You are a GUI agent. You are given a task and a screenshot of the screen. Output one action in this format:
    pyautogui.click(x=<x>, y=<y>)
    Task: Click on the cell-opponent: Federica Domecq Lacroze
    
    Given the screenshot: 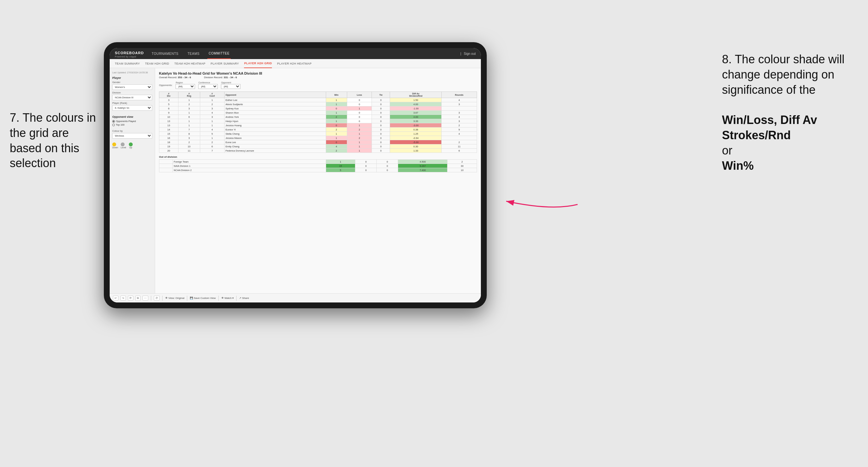 What is the action you would take?
    pyautogui.click(x=275, y=151)
    